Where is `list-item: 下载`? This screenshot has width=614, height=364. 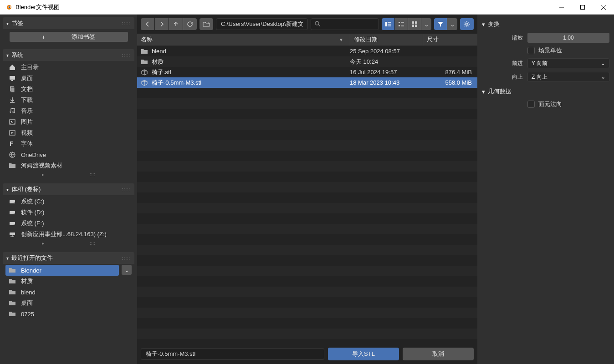 list-item: 下载 is located at coordinates (68, 100).